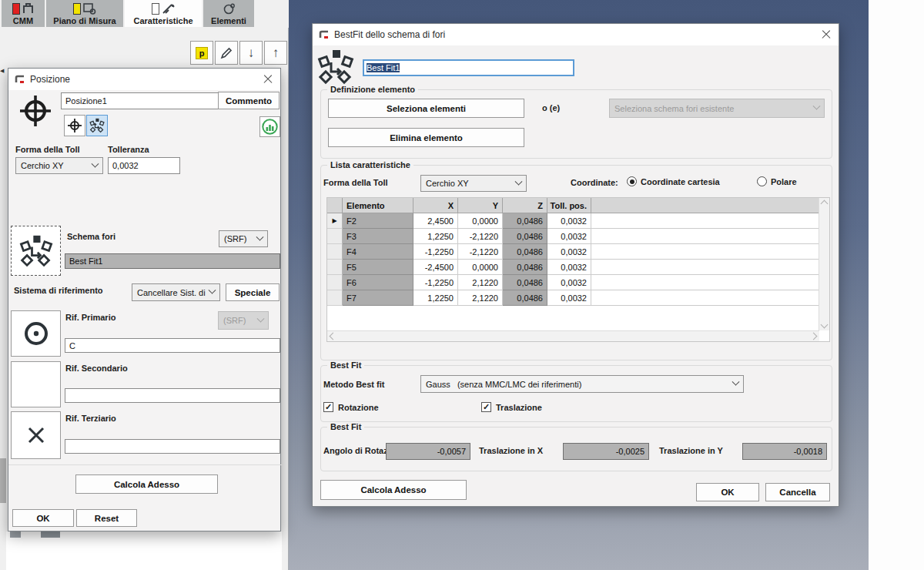 This screenshot has height=570, width=924. Describe the element at coordinates (335, 221) in the screenshot. I see `row-selector: ▶` at that location.